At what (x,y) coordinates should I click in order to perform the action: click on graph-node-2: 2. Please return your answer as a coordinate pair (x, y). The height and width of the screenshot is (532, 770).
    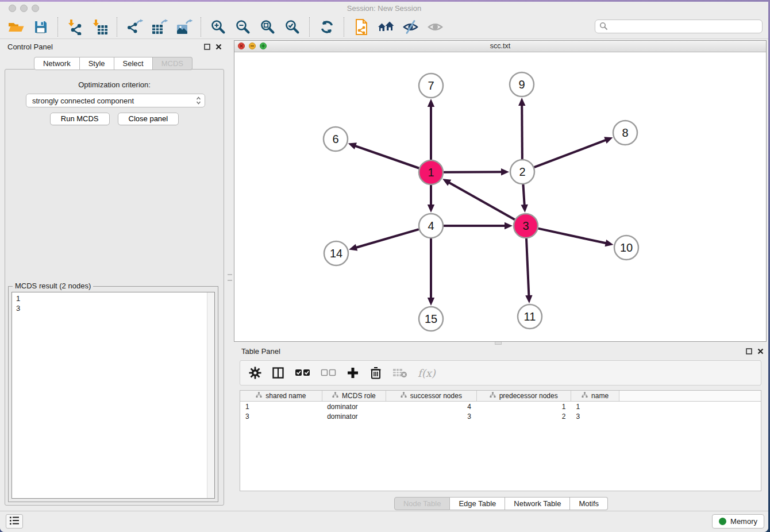
    Looking at the image, I should click on (522, 172).